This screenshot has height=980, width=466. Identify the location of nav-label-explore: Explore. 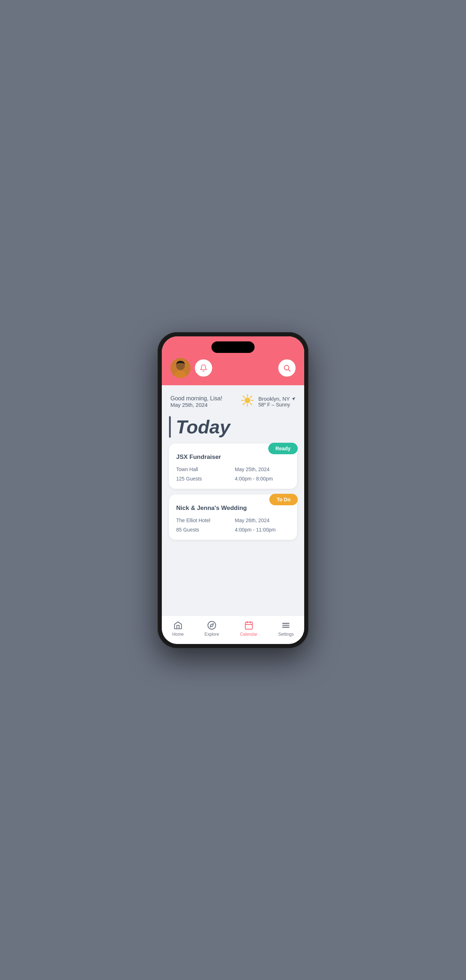
(212, 635).